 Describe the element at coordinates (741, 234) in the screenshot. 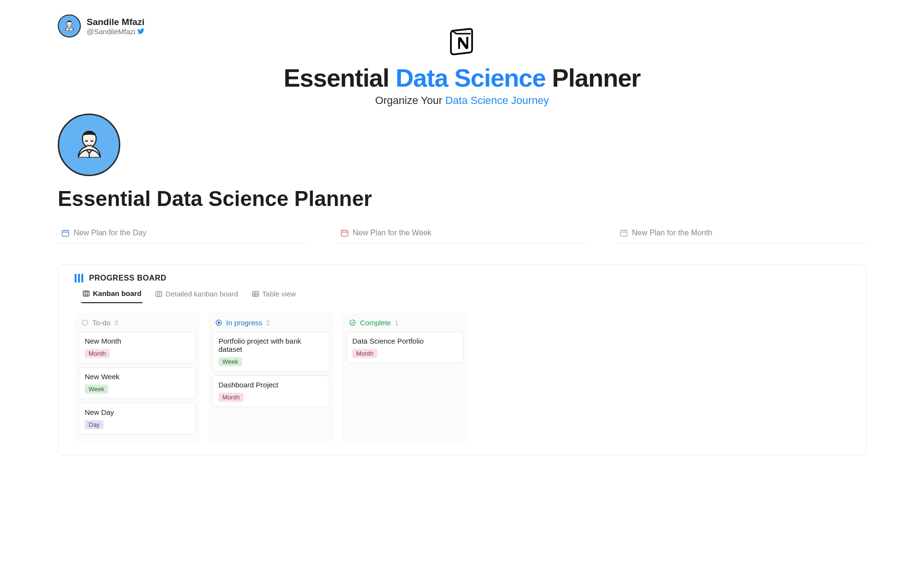

I see `new-plan-month-button: New Plan for the Month` at that location.